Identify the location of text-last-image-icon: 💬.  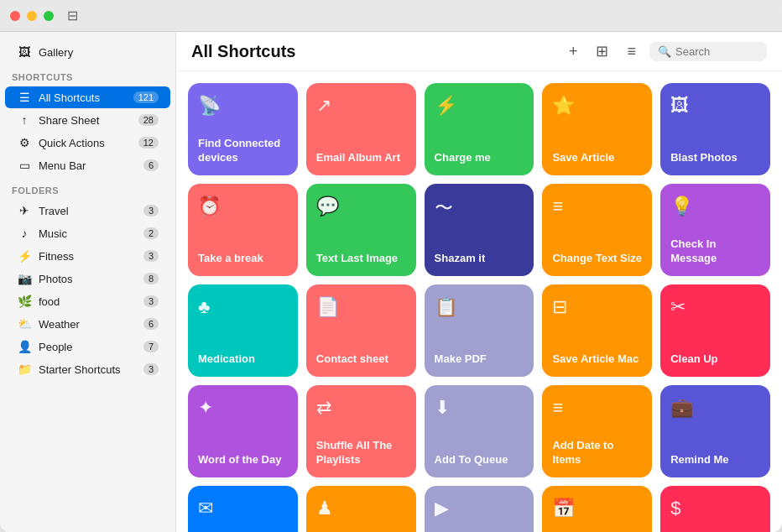
(361, 206).